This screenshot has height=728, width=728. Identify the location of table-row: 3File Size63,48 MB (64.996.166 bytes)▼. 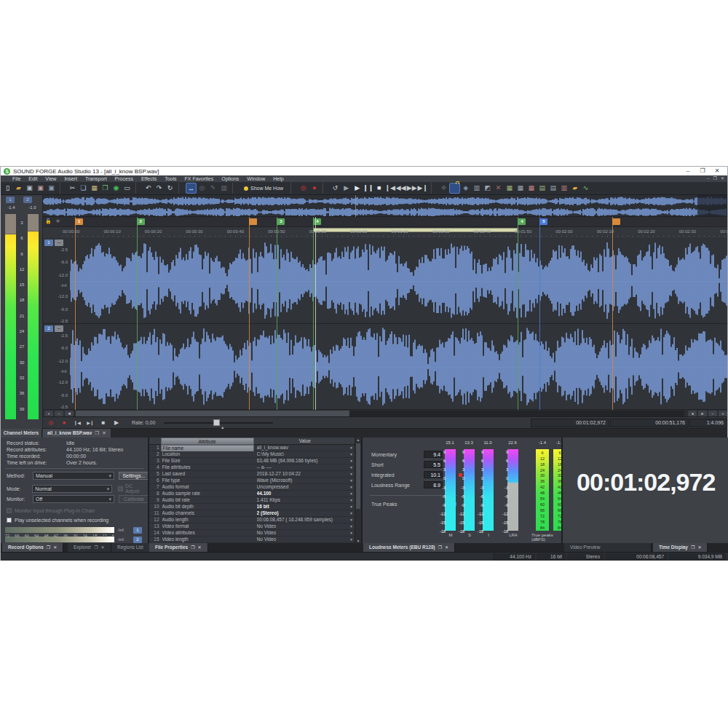
(252, 462).